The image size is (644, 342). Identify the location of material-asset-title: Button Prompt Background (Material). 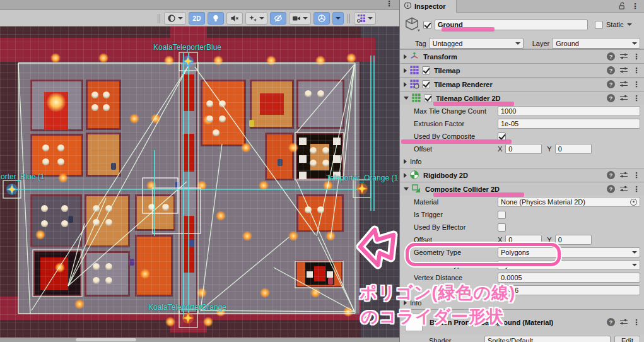
(491, 322).